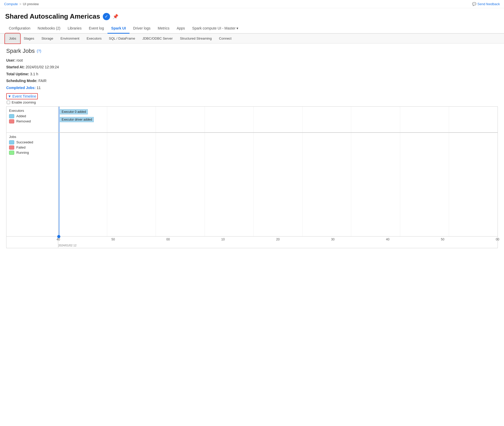 The height and width of the screenshot is (426, 504). I want to click on job-succeeded-label: Succeeded, so click(25, 142).